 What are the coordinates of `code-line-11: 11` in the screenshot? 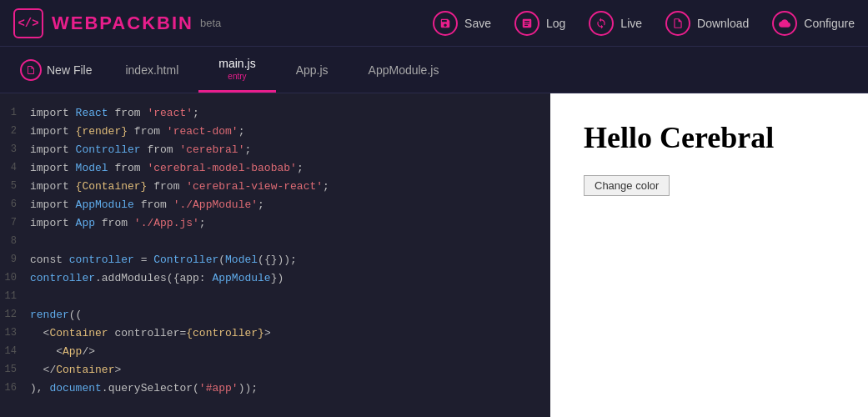 It's located at (275, 296).